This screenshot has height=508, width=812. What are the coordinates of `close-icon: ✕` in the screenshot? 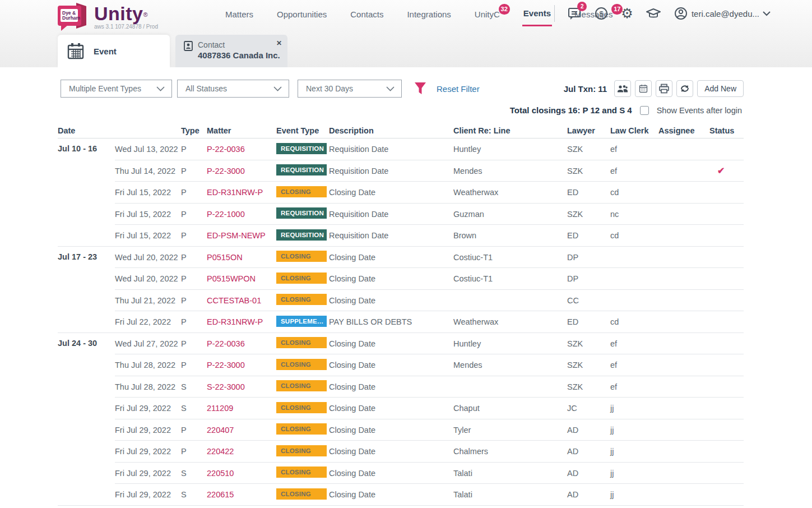 It's located at (279, 43).